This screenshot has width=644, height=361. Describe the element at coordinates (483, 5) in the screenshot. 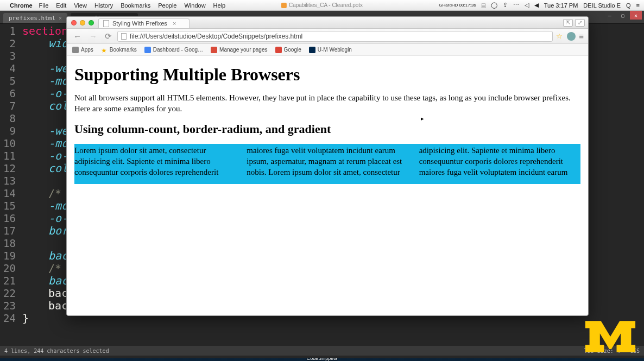

I see `menubar-dropbox-icon: ⌸` at that location.